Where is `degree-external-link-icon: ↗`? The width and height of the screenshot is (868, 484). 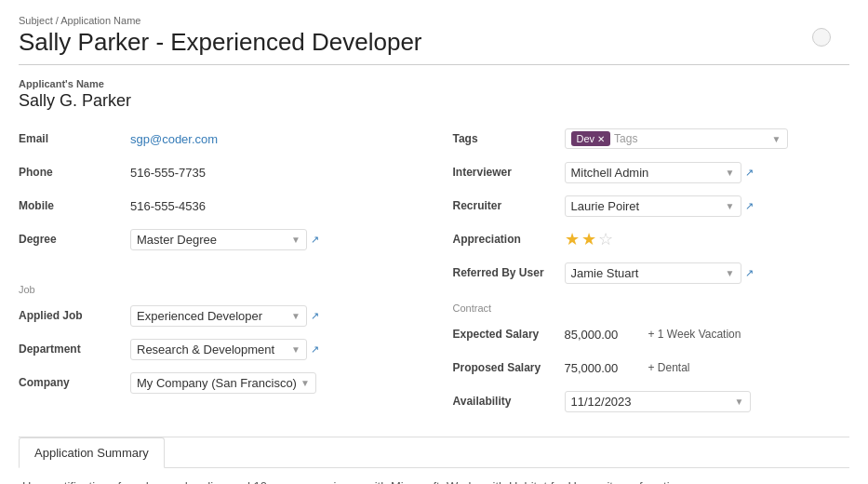 degree-external-link-icon: ↗ is located at coordinates (314, 240).